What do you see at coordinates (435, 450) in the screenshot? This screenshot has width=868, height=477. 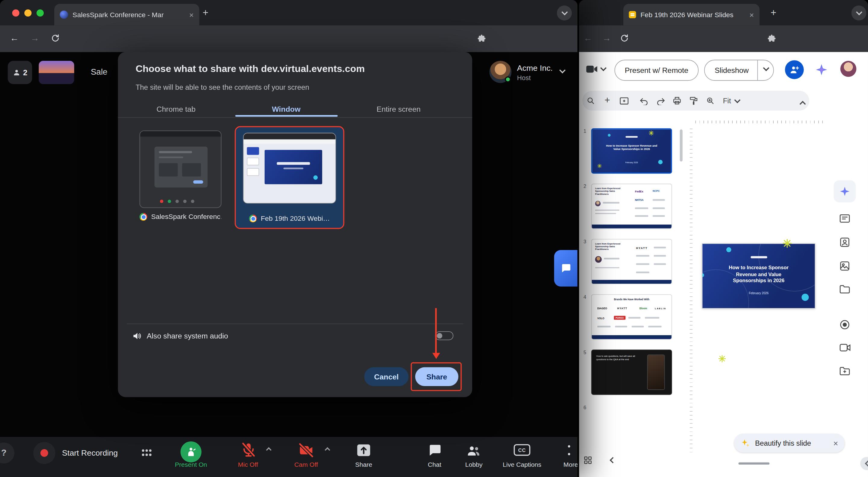 I see `chat-button` at bounding box center [435, 450].